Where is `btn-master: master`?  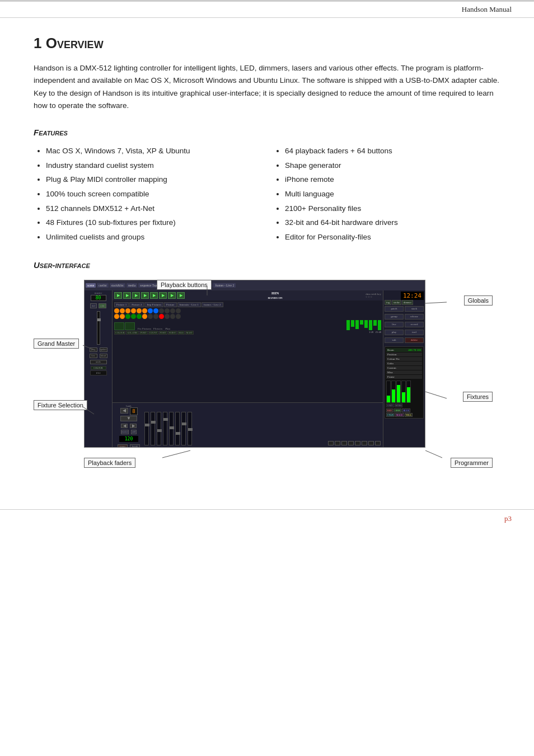
btn-master: master is located at coordinates (125, 432).